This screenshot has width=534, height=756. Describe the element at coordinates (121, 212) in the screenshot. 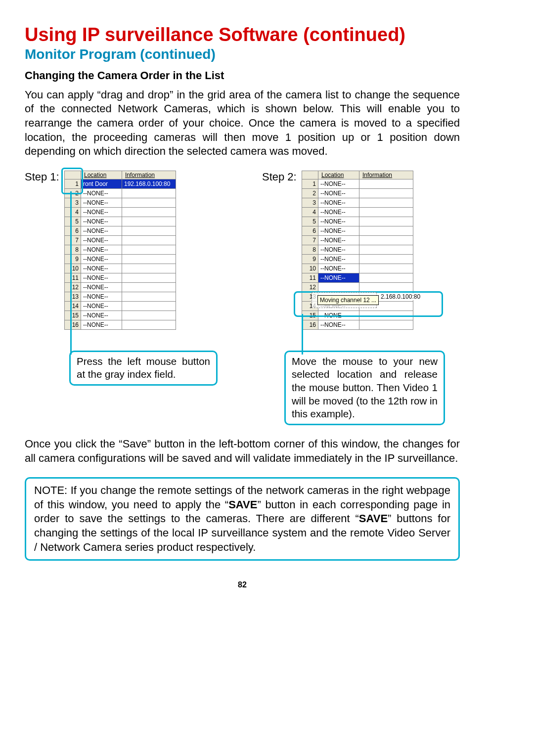

I see `table-row: 4--NONE--` at that location.